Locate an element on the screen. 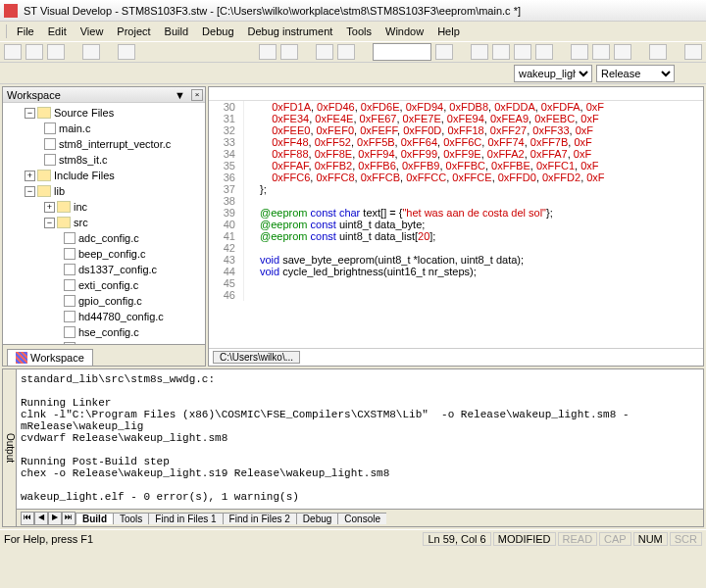 Image resolution: width=706 pixels, height=588 pixels. status-scr: SCR is located at coordinates (686, 539).